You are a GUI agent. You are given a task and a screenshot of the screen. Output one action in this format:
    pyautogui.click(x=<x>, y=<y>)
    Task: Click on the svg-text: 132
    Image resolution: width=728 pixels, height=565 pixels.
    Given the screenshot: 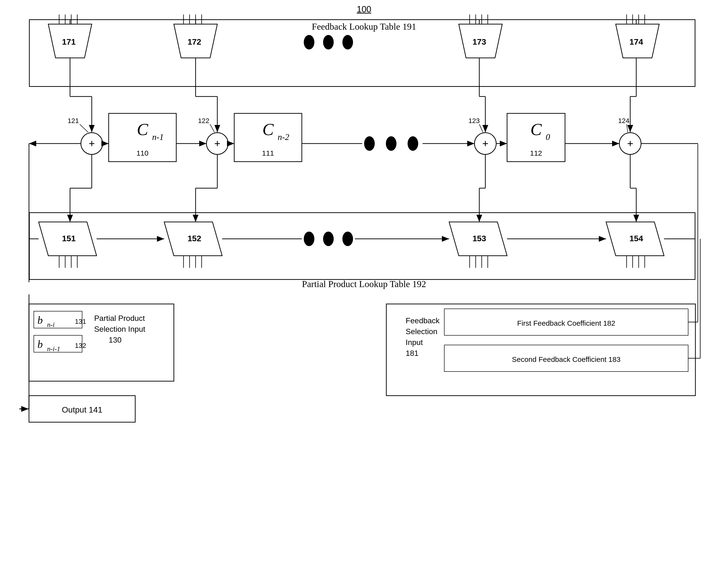 What is the action you would take?
    pyautogui.click(x=81, y=346)
    